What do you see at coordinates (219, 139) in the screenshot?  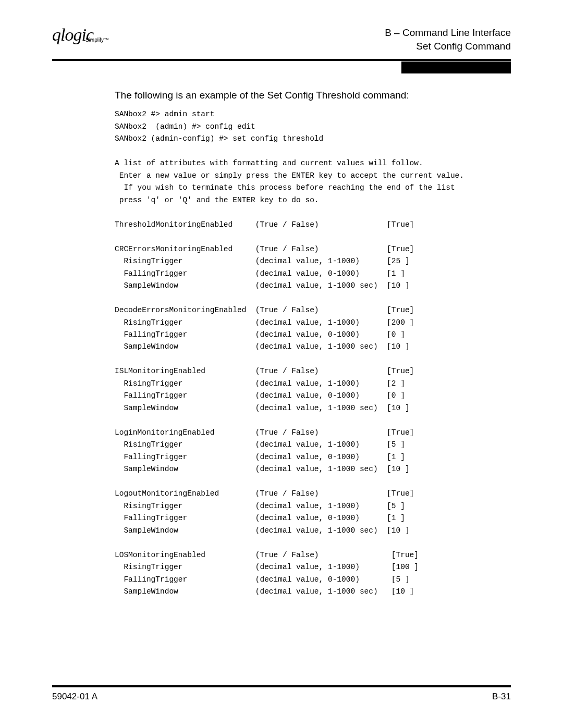 I see `cli-line: SANbox2 (admin-config) #> set config thr…` at bounding box center [219, 139].